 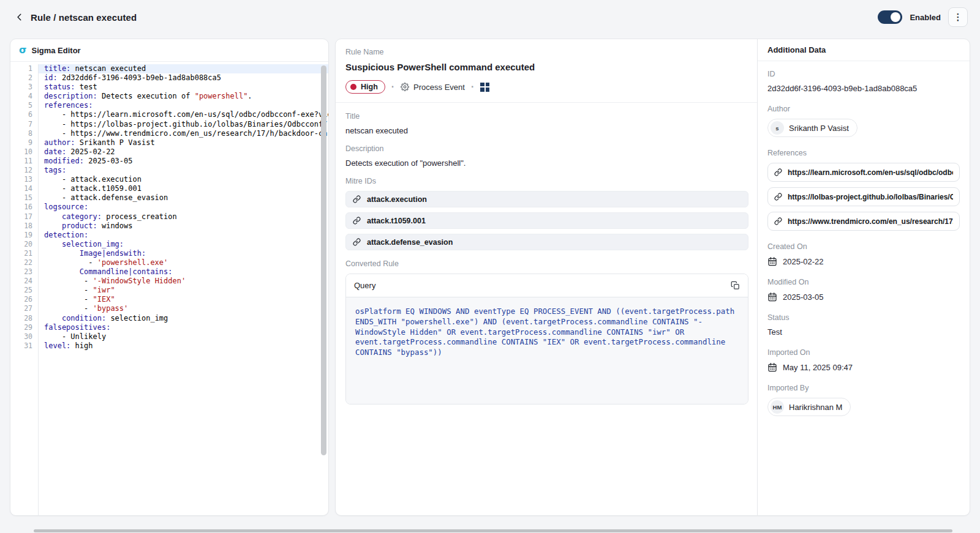 What do you see at coordinates (323, 261) in the screenshot?
I see `editor-vertical-scrollbar` at bounding box center [323, 261].